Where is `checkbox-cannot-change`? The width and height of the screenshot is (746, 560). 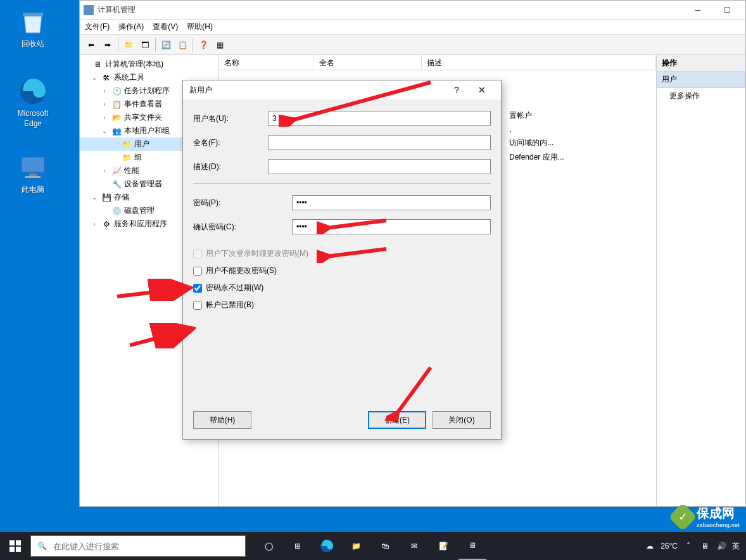 checkbox-cannot-change is located at coordinates (198, 271).